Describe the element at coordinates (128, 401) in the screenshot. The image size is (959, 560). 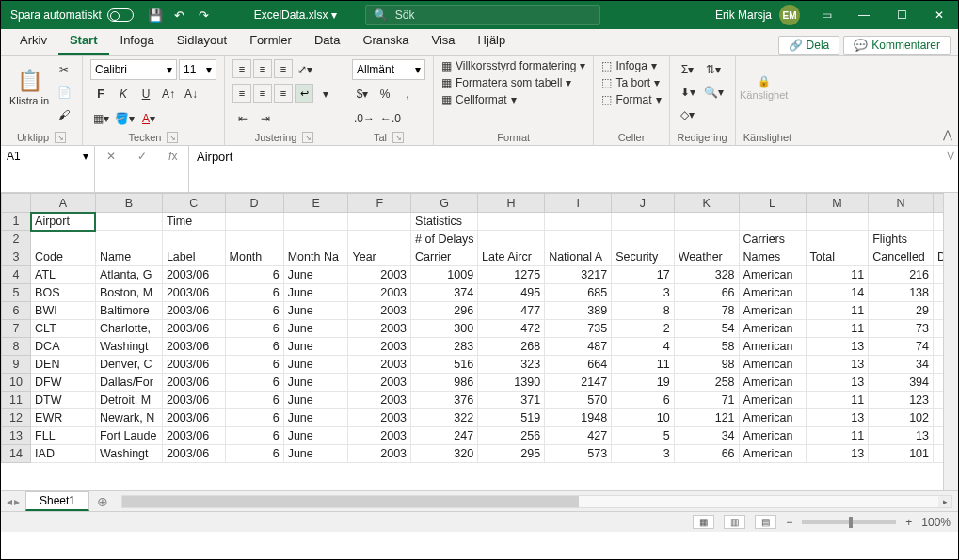
I see `cell: Detroit, M` at that location.